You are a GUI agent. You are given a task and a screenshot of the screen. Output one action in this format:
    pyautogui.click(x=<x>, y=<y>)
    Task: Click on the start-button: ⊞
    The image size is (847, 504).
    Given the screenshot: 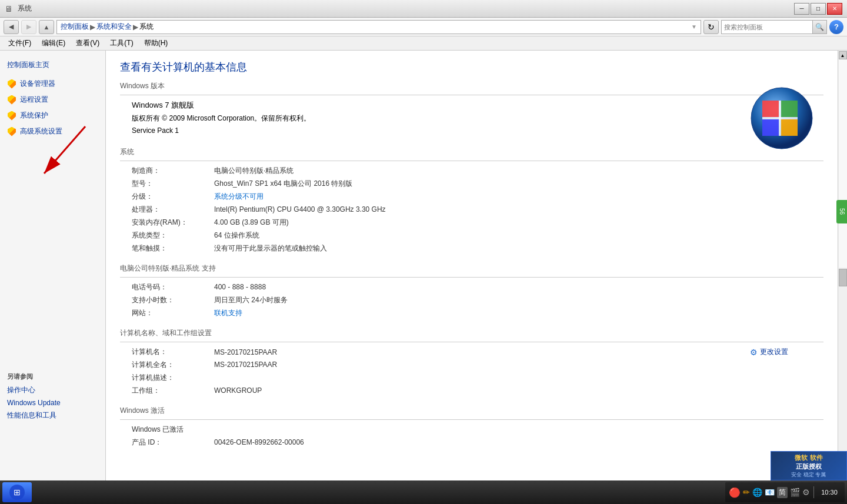 What is the action you would take?
    pyautogui.click(x=17, y=492)
    